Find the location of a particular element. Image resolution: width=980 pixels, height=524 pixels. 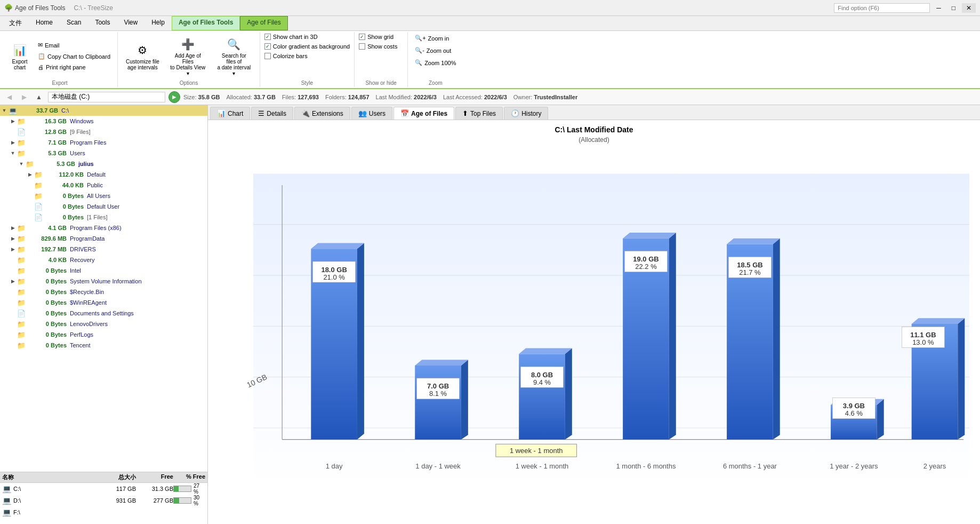

tree-item: 📄0 BytesDocuments and Settings is located at coordinates (103, 313).